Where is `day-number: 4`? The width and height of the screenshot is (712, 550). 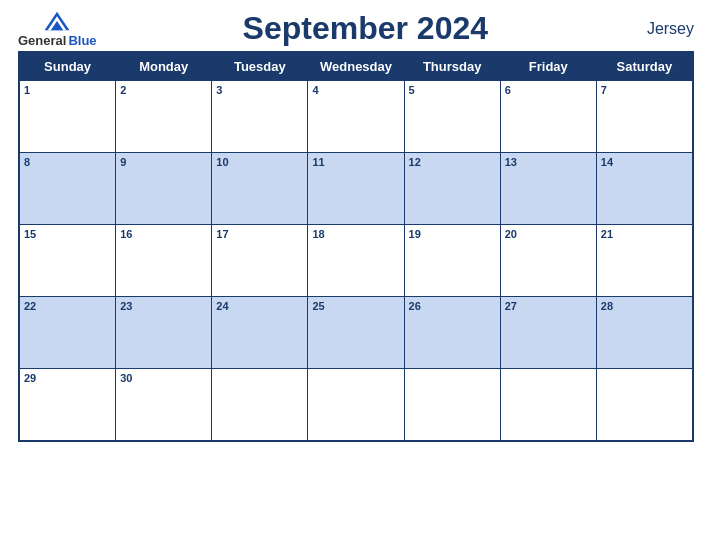 day-number: 4 is located at coordinates (356, 90).